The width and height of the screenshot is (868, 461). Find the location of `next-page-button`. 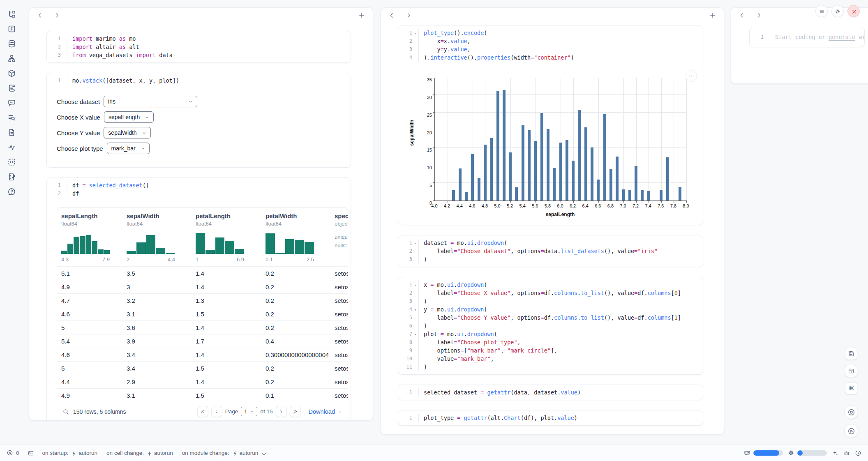

next-page-button is located at coordinates (281, 412).